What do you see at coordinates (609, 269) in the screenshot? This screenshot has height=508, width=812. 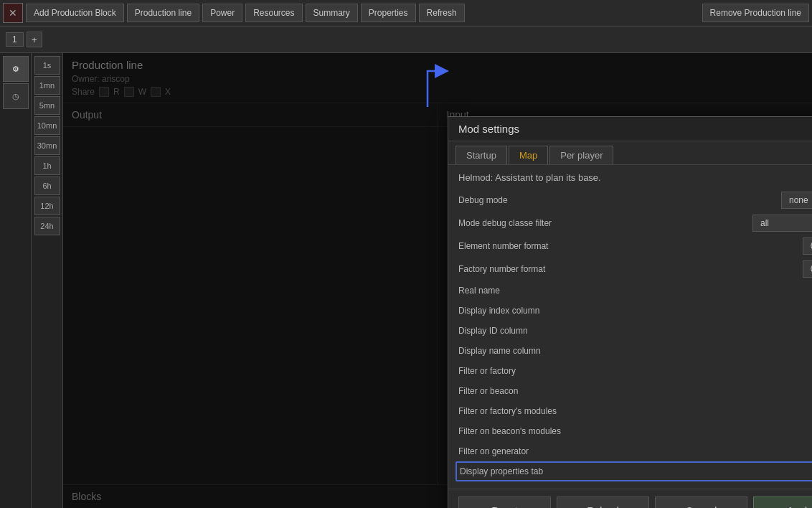 I see `factory-format-label: Factory number format` at bounding box center [609, 269].